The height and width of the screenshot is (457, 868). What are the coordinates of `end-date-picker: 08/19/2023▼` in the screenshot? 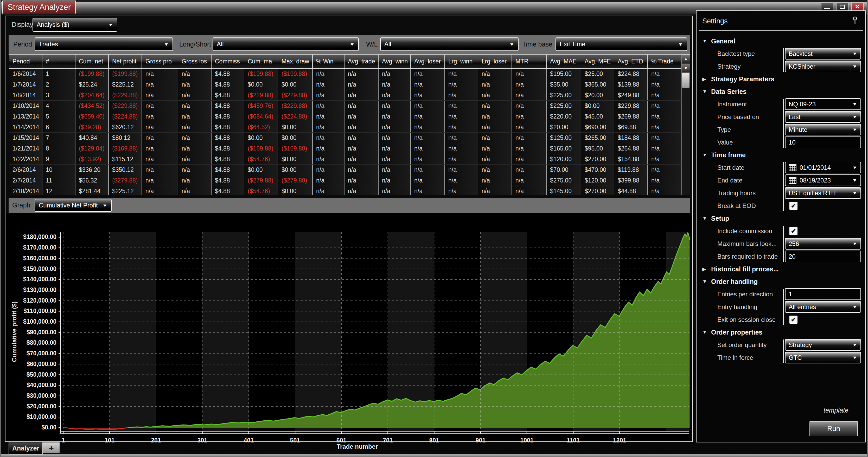 It's located at (823, 181).